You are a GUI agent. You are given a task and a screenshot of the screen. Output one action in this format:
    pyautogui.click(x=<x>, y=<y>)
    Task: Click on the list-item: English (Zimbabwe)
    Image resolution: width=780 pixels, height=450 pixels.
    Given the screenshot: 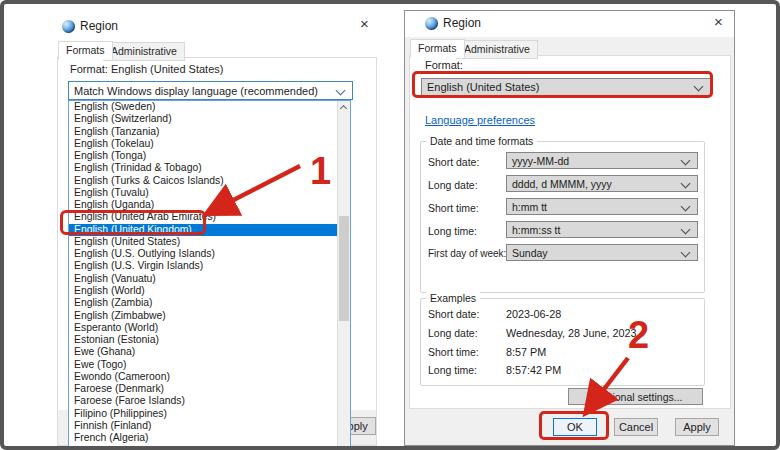 What is the action you would take?
    pyautogui.click(x=203, y=316)
    